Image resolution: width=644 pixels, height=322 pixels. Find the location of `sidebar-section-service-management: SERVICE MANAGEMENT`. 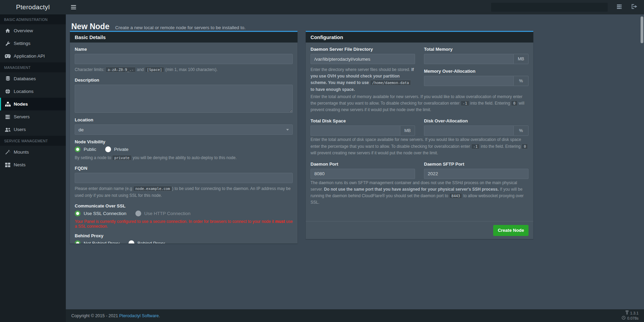

sidebar-section-service-management: SERVICE MANAGEMENT is located at coordinates (33, 141).